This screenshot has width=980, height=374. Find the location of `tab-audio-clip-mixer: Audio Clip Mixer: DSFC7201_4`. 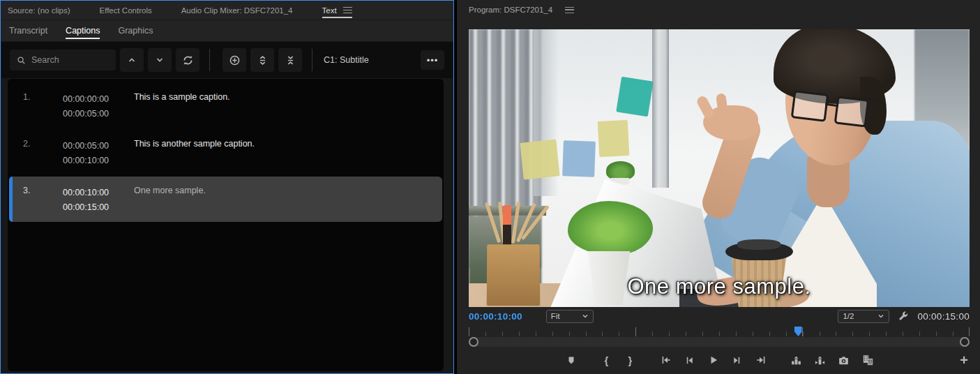

tab-audio-clip-mixer: Audio Clip Mixer: DSFC7201_4 is located at coordinates (237, 10).